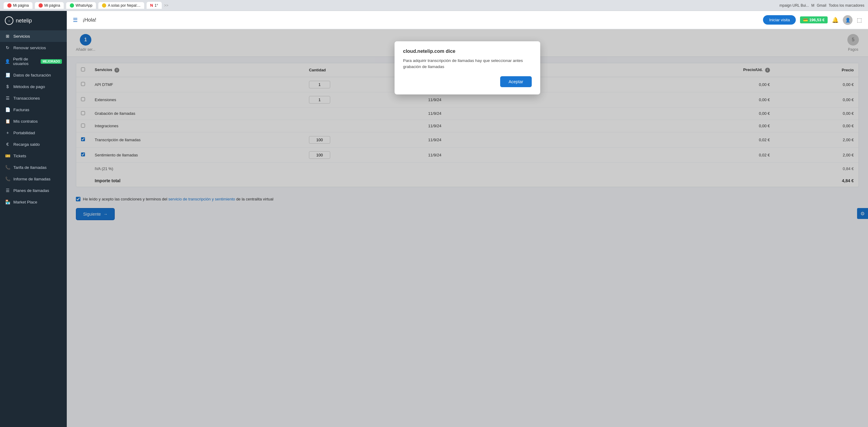 This screenshot has width=868, height=427. What do you see at coordinates (49, 5) in the screenshot?
I see `tab-mi-pagina-2: Mi página` at bounding box center [49, 5].